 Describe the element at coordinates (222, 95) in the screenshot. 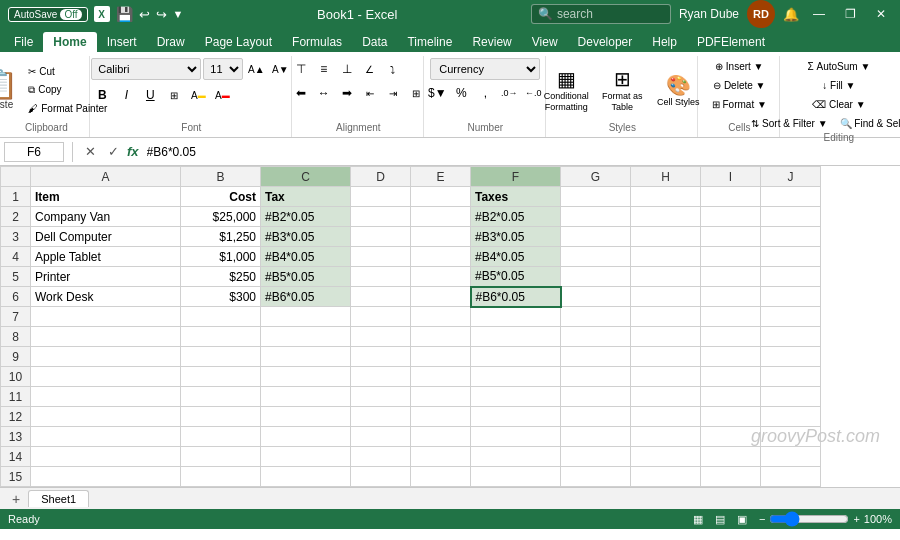

I see `font-color-button: A▬` at that location.